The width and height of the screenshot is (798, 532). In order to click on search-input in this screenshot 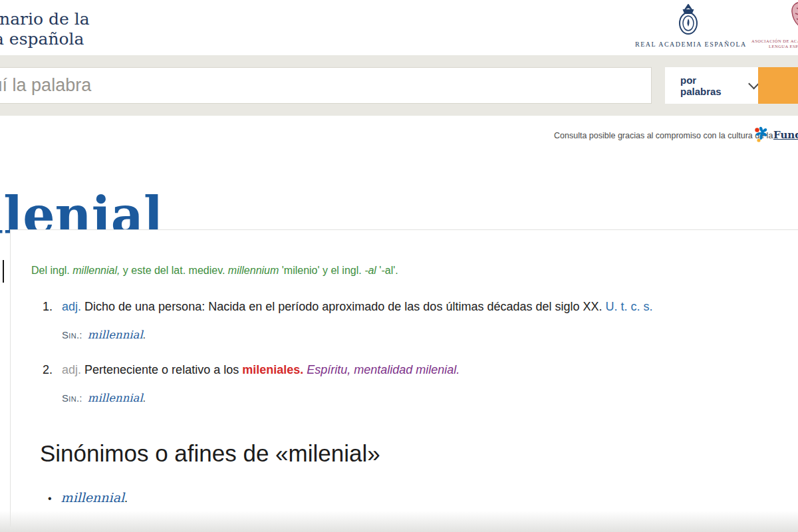, I will do `click(326, 85)`.